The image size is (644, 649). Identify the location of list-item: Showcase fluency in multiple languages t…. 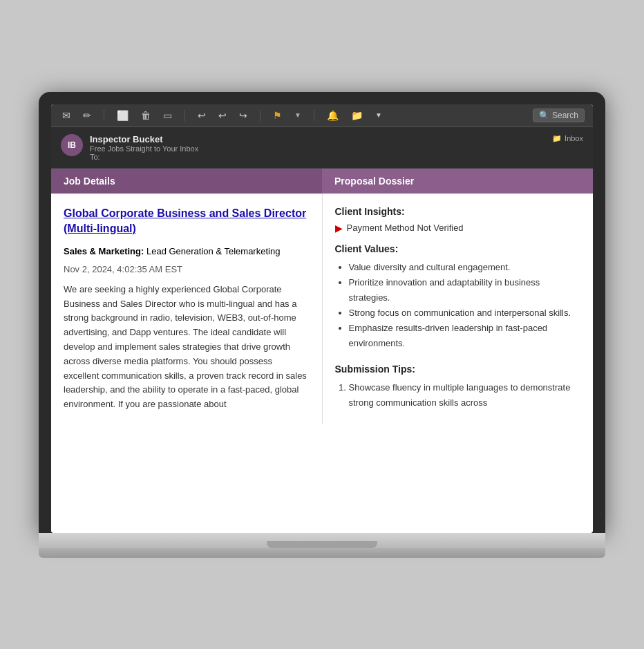
(465, 395).